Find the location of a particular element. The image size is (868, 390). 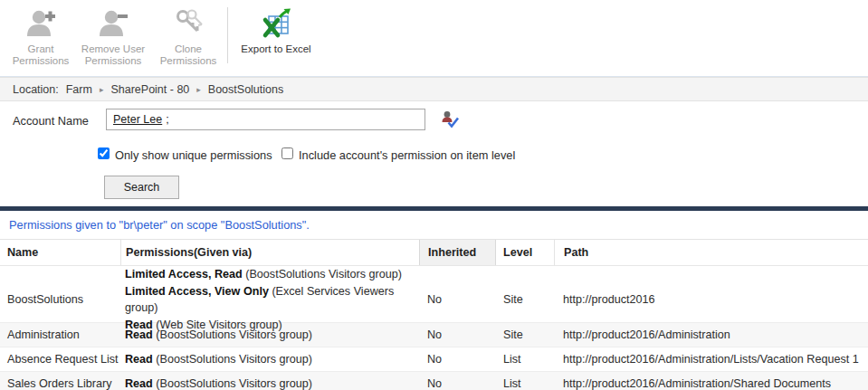

column-header-level: Level is located at coordinates (525, 252).